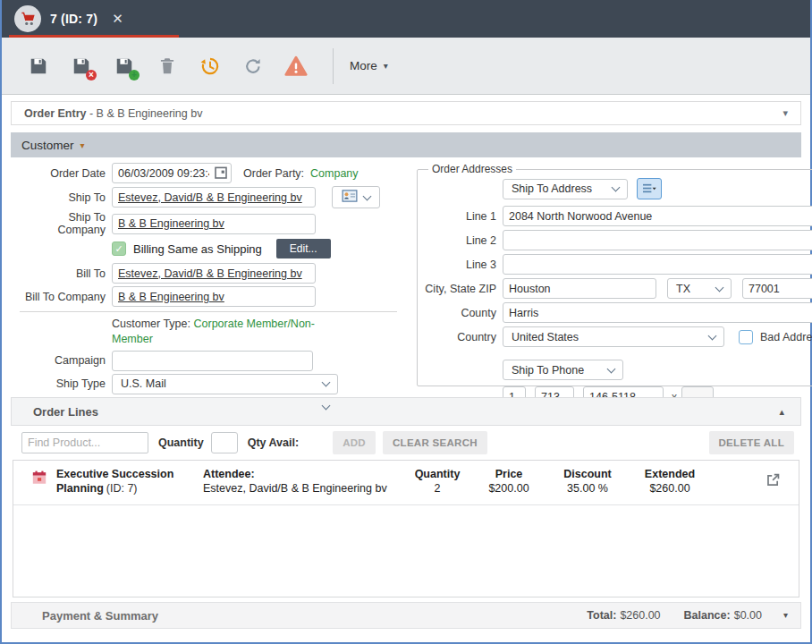 The width and height of the screenshot is (812, 644). What do you see at coordinates (172, 174) in the screenshot?
I see `order-date-field` at bounding box center [172, 174].